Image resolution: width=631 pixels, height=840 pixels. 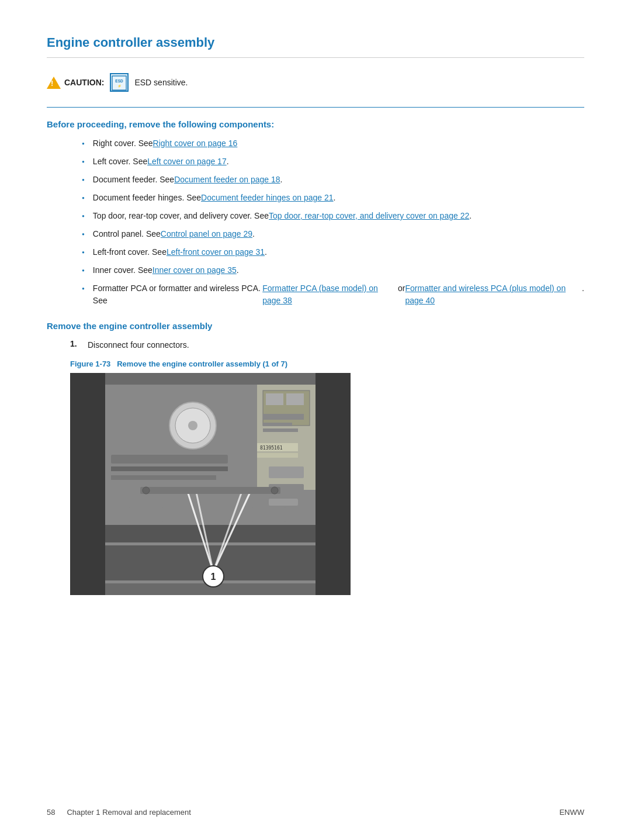 I want to click on list-item: Right cover. See Right cover on page 16, so click(x=333, y=144).